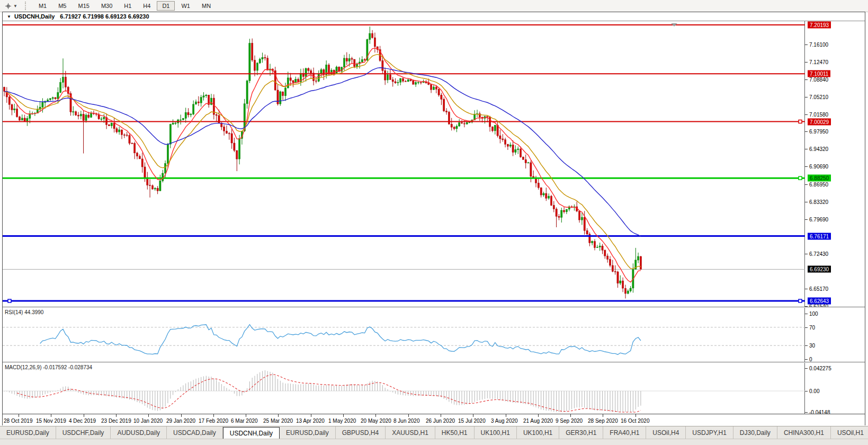  What do you see at coordinates (812, 345) in the screenshot?
I see `rsi-tick-label: 30` at bounding box center [812, 345].